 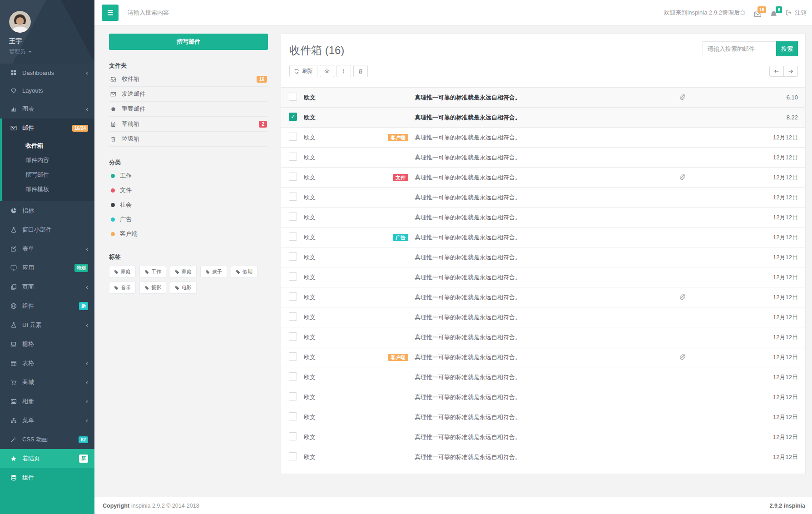 What do you see at coordinates (361, 71) in the screenshot?
I see `delete-button` at bounding box center [361, 71].